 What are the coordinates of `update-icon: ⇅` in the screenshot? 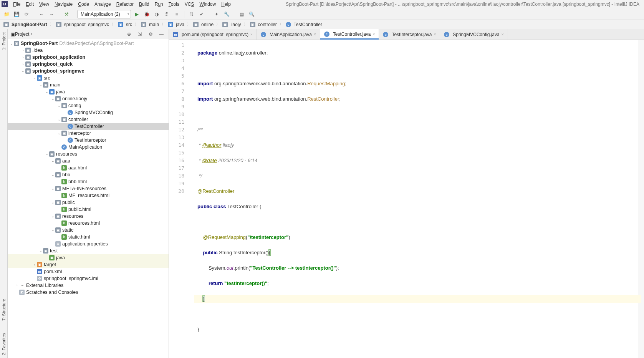 It's located at (192, 14).